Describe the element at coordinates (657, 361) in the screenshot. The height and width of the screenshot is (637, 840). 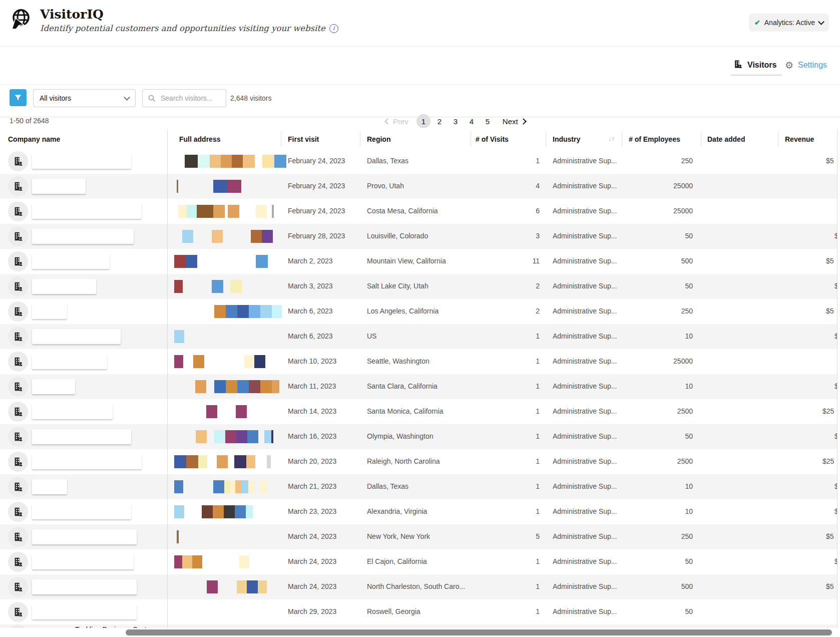
I see `employees-cell: 25000` at that location.